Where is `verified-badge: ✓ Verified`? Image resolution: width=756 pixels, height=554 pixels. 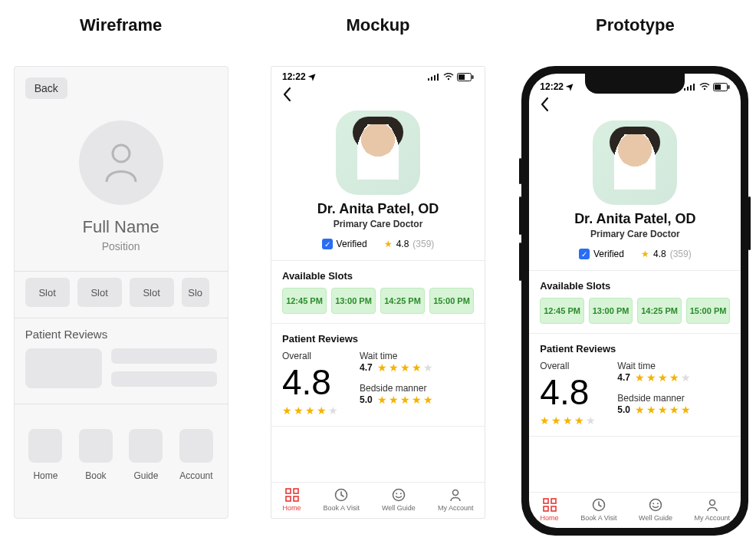
verified-badge: ✓ Verified is located at coordinates (601, 254).